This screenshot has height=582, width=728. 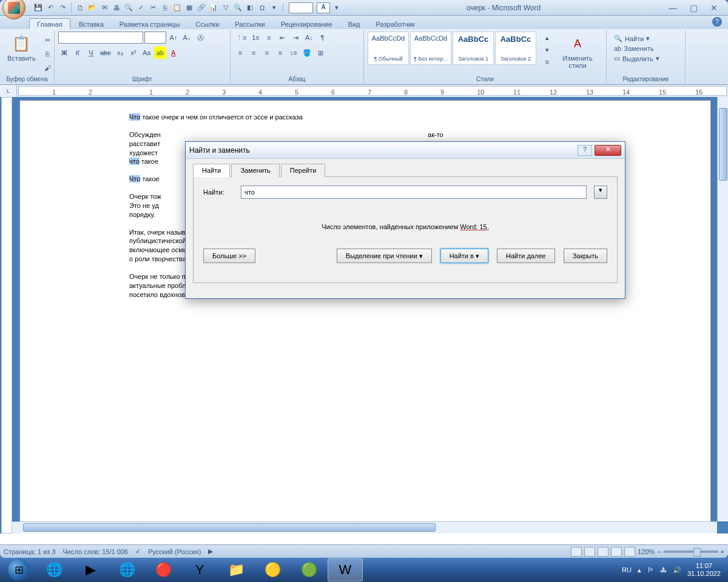 What do you see at coordinates (309, 38) in the screenshot?
I see `sort-button: A↓` at bounding box center [309, 38].